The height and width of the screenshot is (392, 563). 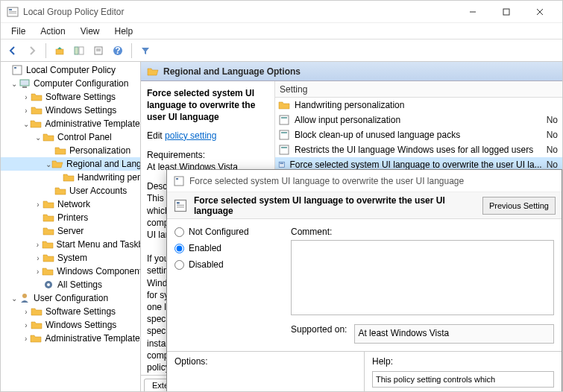 What do you see at coordinates (70, 312) in the screenshot?
I see `tree-user-software-settings: ›Software Settings` at bounding box center [70, 312].